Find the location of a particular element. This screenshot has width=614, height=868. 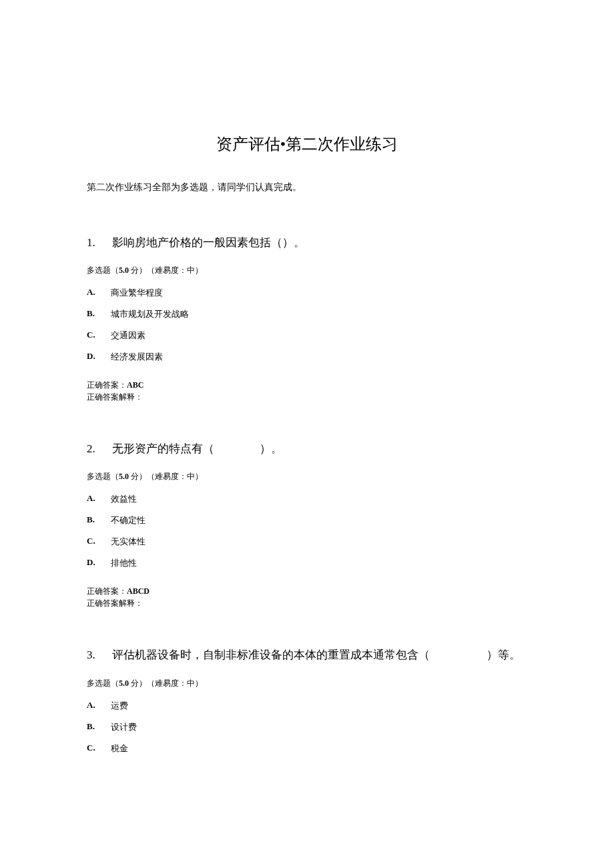

question-block: 3.评估机器设备时，自制非标准设备的本体的重置成本通常包含（ ）等。 多选题（5… is located at coordinates (307, 700).